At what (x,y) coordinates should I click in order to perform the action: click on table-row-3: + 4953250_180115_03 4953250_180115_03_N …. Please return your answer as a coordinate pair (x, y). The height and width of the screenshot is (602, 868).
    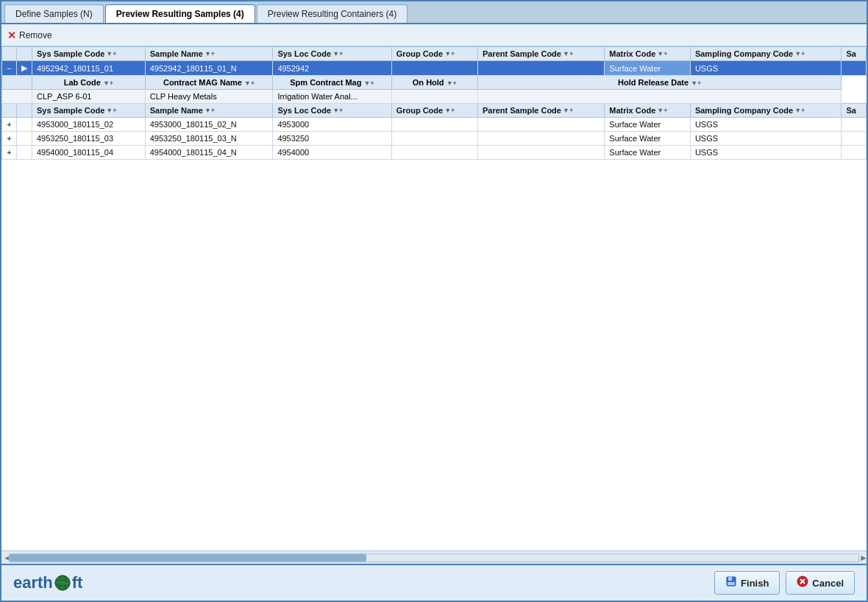
    Looking at the image, I should click on (434, 138).